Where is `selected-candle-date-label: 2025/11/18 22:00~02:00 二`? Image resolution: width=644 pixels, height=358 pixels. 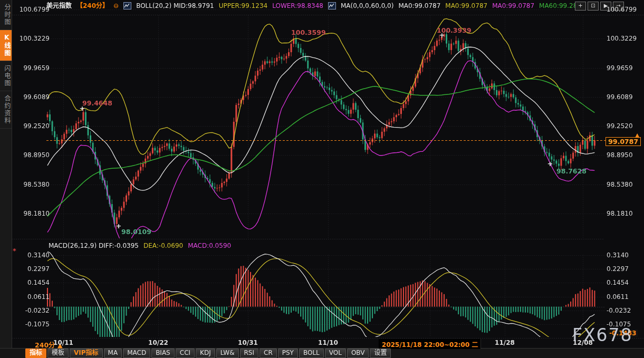 selected-candle-date-label: 2025/11/18 22:00~02:00 二 is located at coordinates (430, 344).